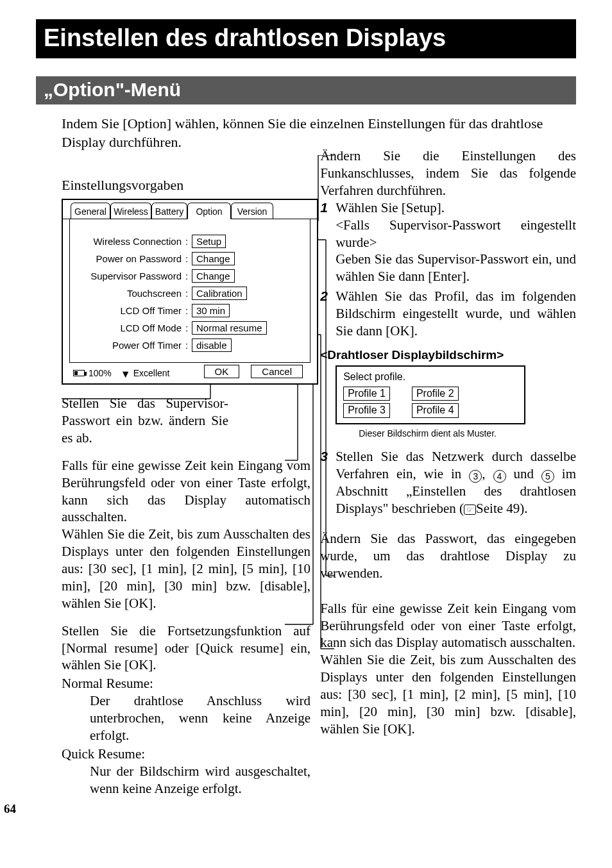  Describe the element at coordinates (213, 259) in the screenshot. I see `poweronpw-change-button: Change` at that location.